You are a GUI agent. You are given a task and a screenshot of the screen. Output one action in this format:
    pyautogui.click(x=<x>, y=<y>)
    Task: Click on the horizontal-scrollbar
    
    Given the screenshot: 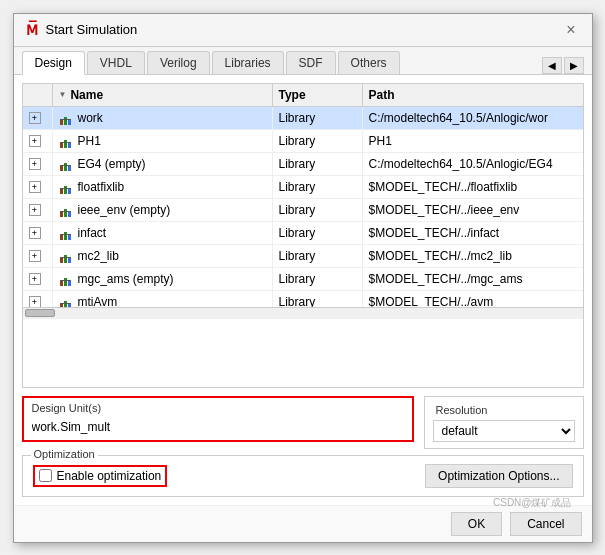 What is the action you would take?
    pyautogui.click(x=303, y=313)
    